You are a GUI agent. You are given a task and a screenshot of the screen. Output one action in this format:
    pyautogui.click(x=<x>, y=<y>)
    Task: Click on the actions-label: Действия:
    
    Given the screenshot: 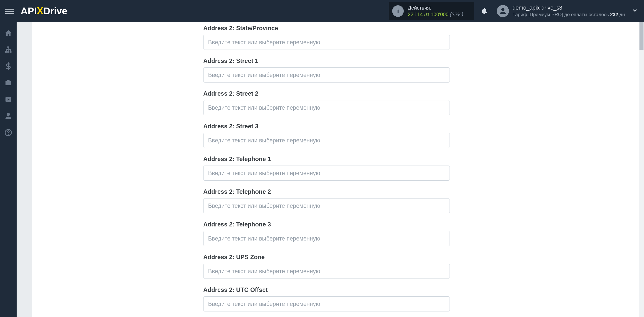 What is the action you would take?
    pyautogui.click(x=435, y=8)
    